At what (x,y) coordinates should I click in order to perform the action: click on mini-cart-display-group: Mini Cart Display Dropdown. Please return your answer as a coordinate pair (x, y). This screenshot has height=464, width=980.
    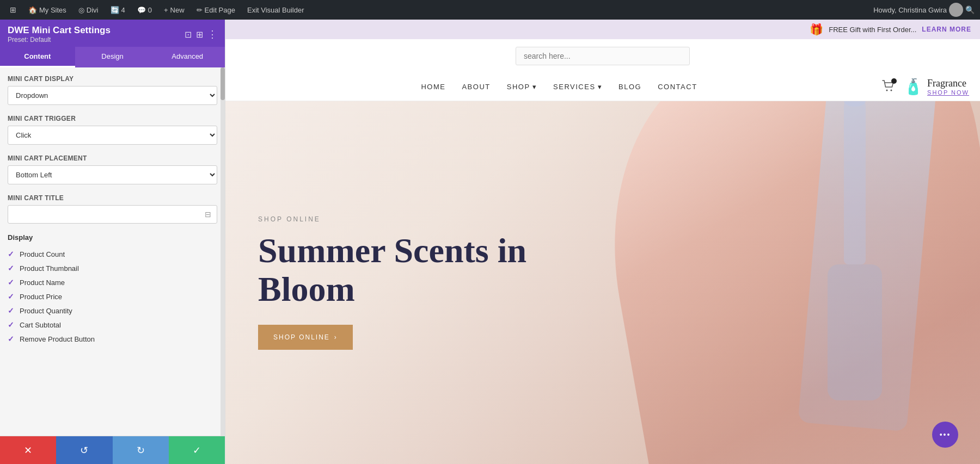
    Looking at the image, I should click on (112, 90).